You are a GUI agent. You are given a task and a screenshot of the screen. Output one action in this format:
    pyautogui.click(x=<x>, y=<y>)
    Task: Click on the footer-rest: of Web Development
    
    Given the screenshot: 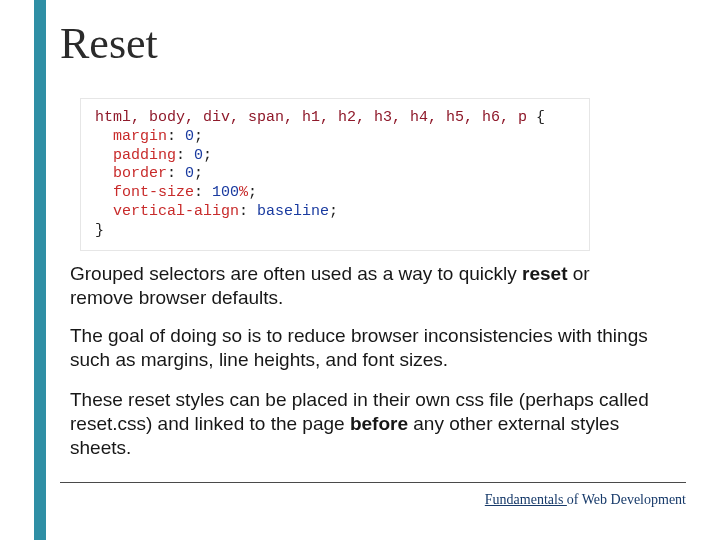 What is the action you would take?
    pyautogui.click(x=626, y=500)
    